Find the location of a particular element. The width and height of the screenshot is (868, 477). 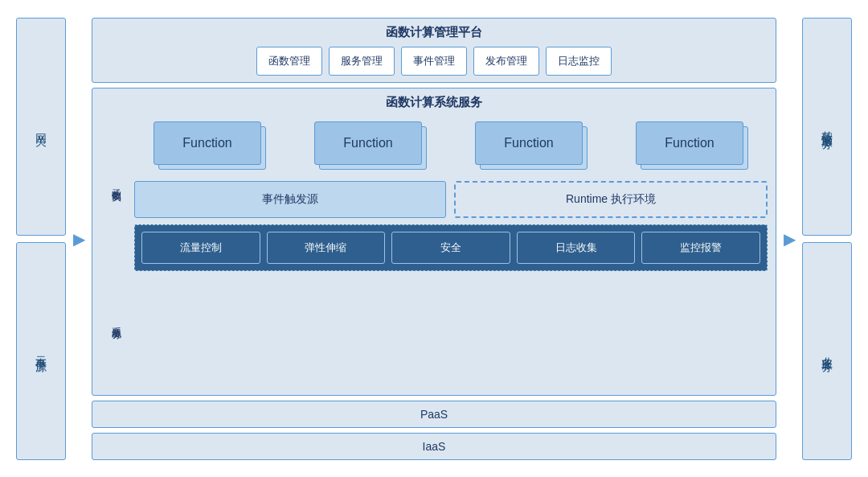

left-column: 网关 云事件源 is located at coordinates (41, 239).